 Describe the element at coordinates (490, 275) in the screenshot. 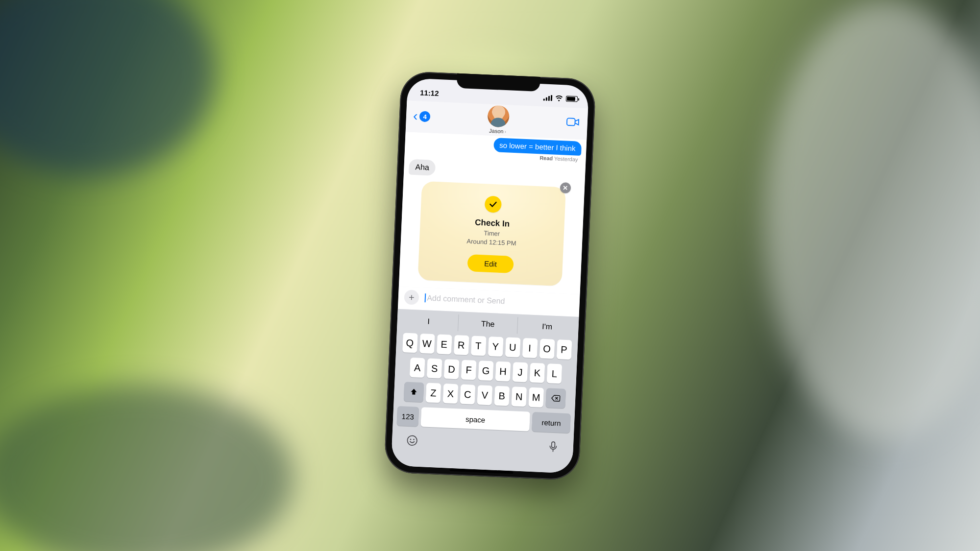

I see `screen: 11:12 ‹ 4 Jason ›` at that location.